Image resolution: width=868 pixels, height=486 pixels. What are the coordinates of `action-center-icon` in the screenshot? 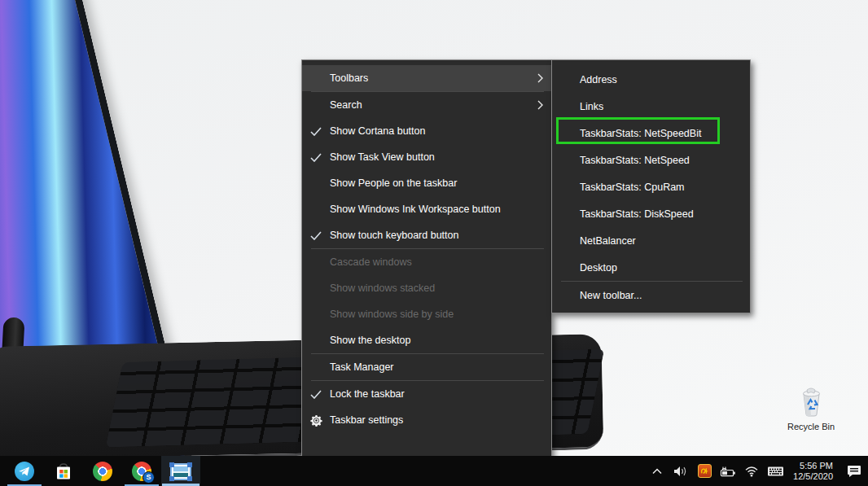 It's located at (854, 471).